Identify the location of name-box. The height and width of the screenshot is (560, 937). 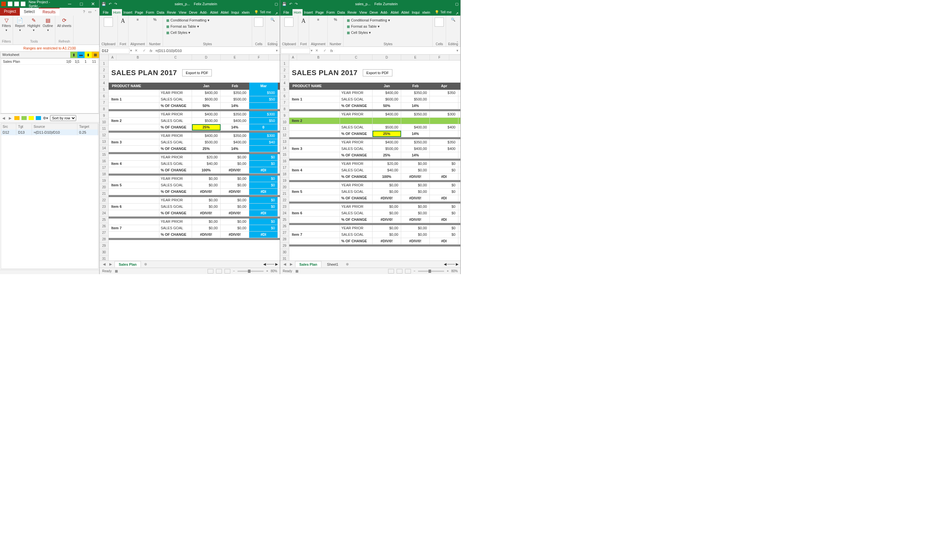
(115, 51).